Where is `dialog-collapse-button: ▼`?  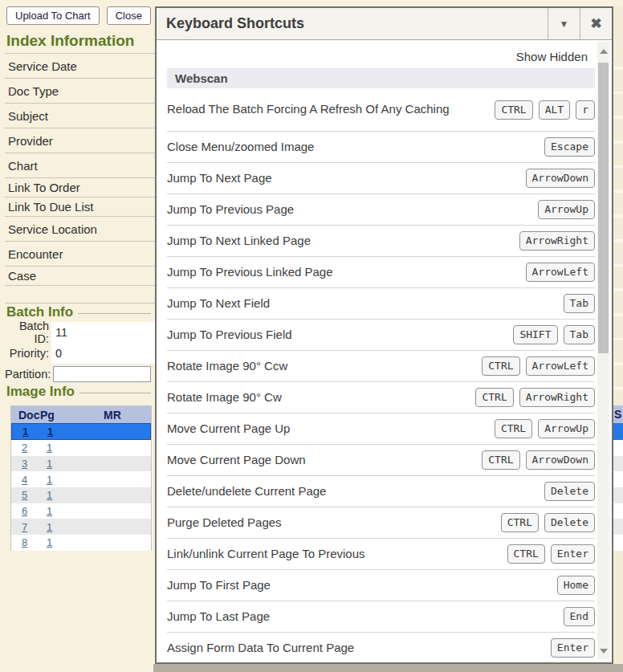
dialog-collapse-button: ▼ is located at coordinates (564, 24).